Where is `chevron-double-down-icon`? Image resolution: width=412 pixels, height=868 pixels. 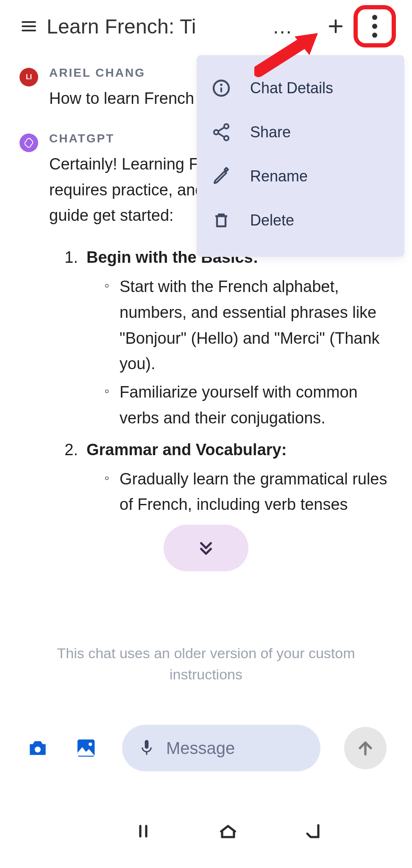
chevron-double-down-icon is located at coordinates (206, 548).